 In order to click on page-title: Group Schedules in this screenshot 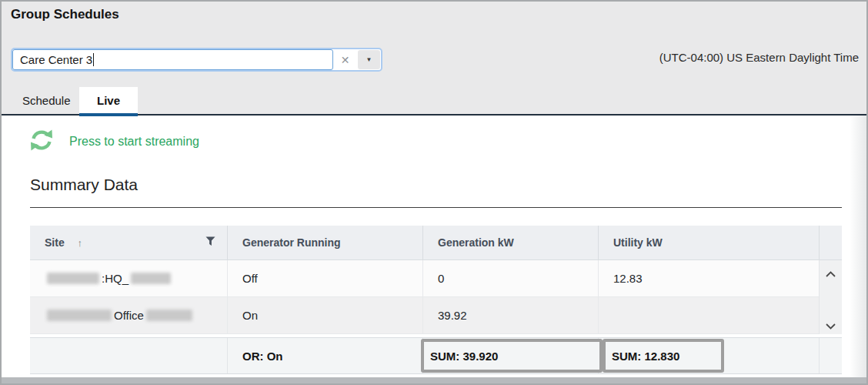, I will do `click(65, 15)`.